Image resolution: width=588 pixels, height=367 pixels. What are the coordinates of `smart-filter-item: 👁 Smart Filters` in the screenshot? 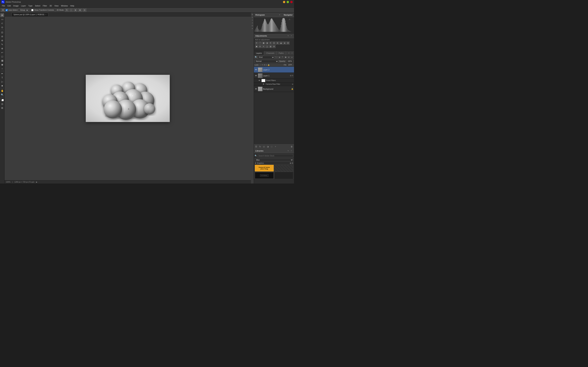 It's located at (274, 81).